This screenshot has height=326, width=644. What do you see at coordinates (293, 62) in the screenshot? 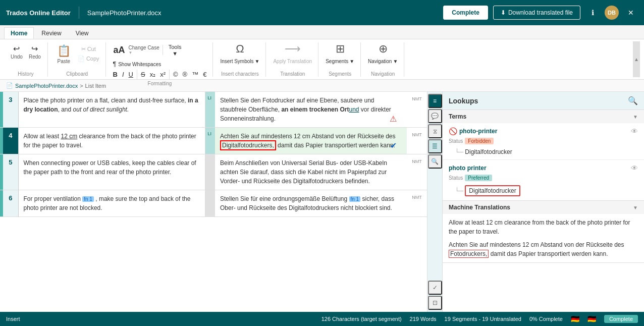
I see `apply-translation-button: Apply Translation` at bounding box center [293, 62].